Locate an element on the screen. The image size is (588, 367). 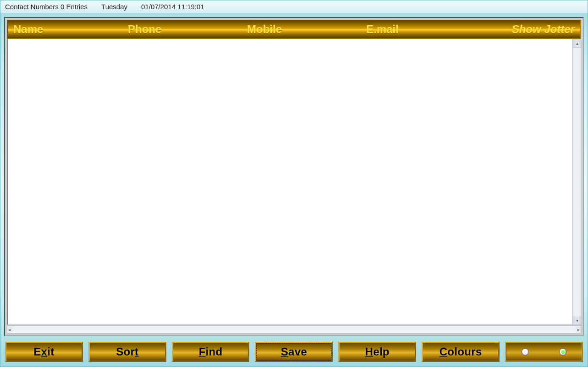
bottom-toolbar: Exit Sort Find Save Help Colours is located at coordinates (294, 353).